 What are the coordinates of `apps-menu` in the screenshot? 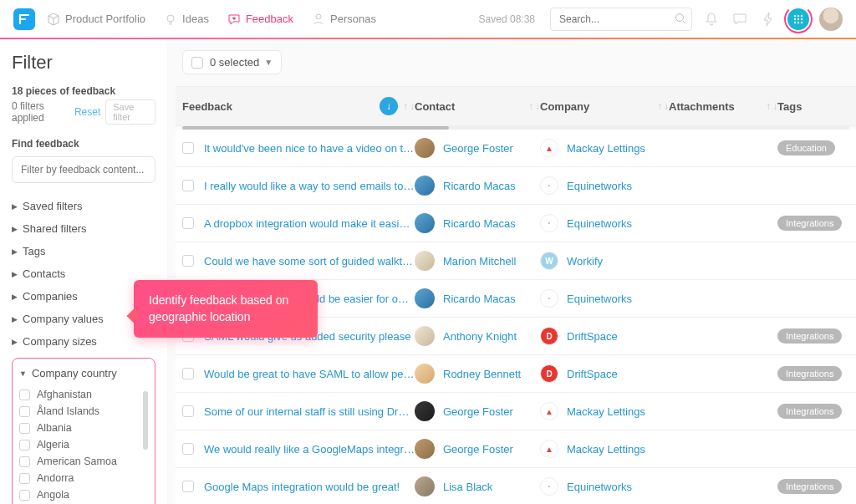 It's located at (798, 19).